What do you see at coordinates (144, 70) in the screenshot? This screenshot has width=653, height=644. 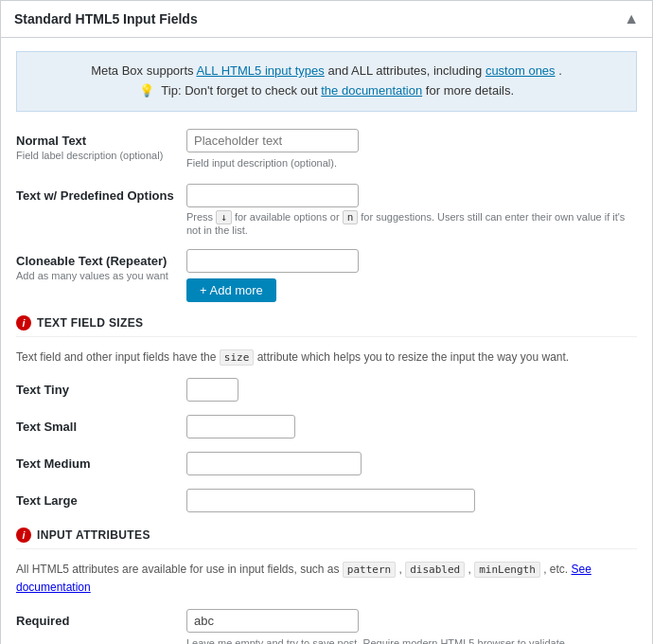 I see `info-line1-prefix: Meta Box supports` at bounding box center [144, 70].